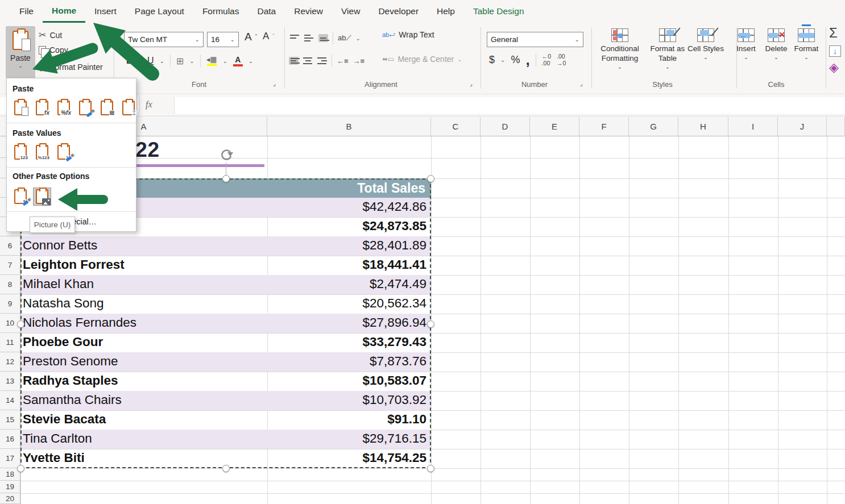 This screenshot has height=504, width=845. What do you see at coordinates (10, 420) in the screenshot?
I see `row-header-15: 15` at bounding box center [10, 420].